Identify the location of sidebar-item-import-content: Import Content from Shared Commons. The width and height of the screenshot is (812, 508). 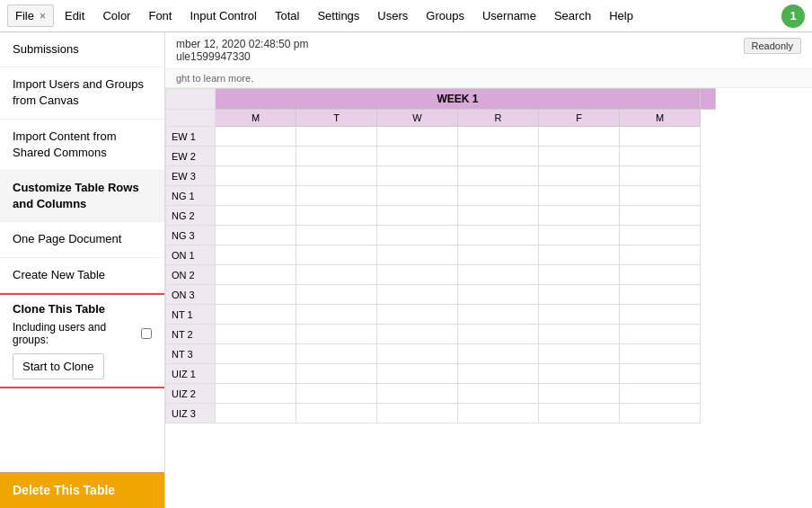
(83, 146).